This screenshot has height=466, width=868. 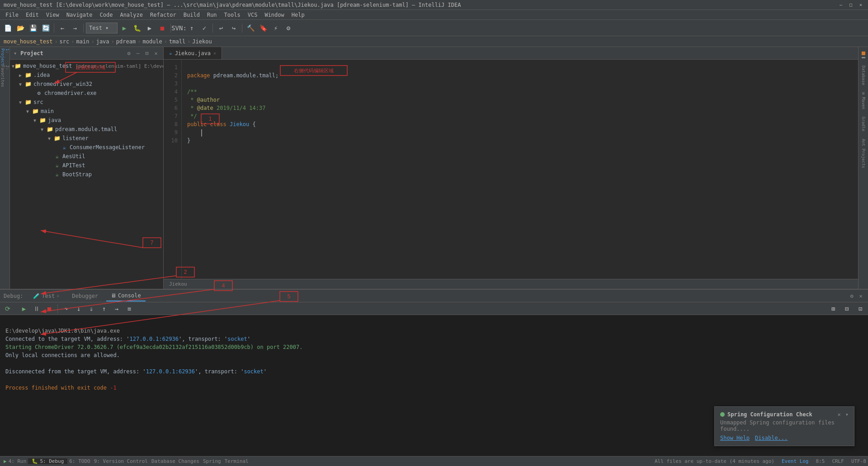 What do you see at coordinates (192, 15) in the screenshot?
I see `menu-build: Build` at bounding box center [192, 15].